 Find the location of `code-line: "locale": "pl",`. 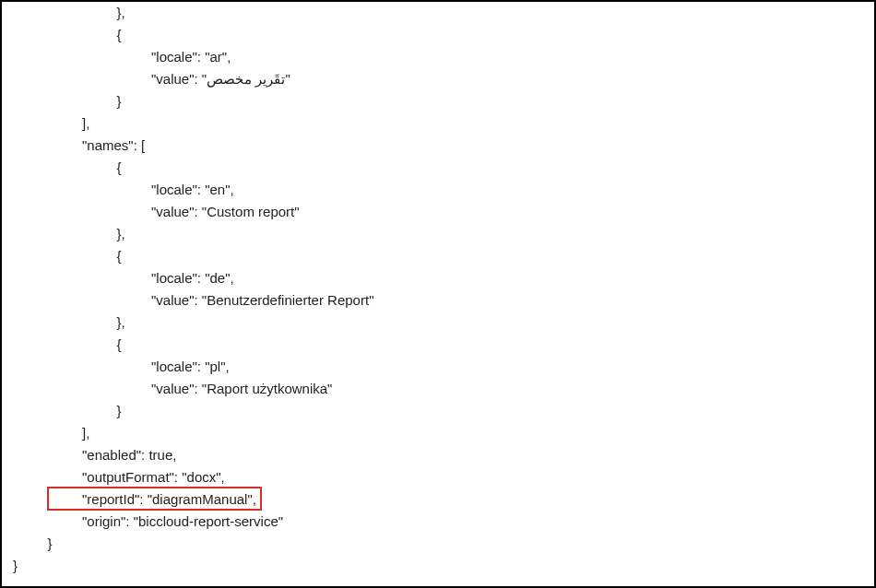

code-line: "locale": "pl", is located at coordinates (440, 367).